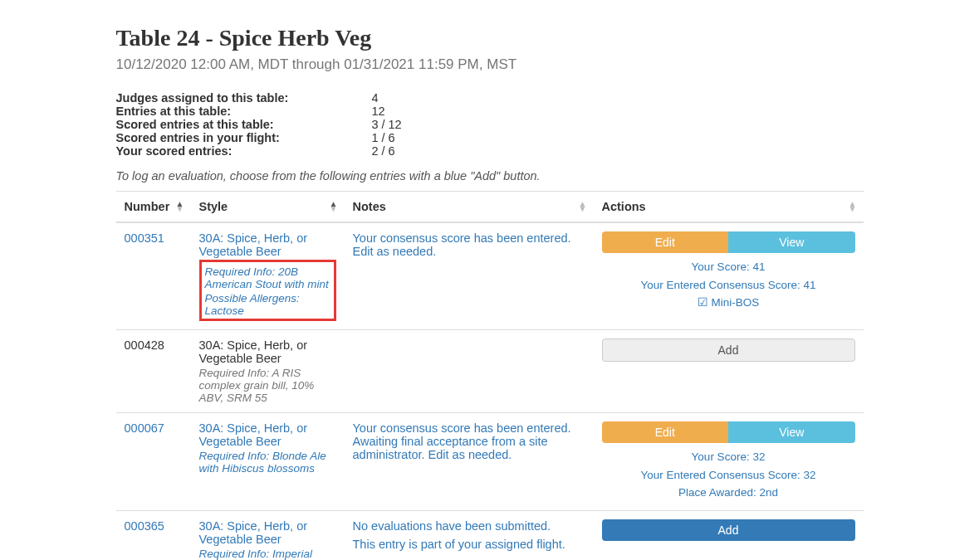  Describe the element at coordinates (267, 207) in the screenshot. I see `header-style: Style ▲▼` at that location.